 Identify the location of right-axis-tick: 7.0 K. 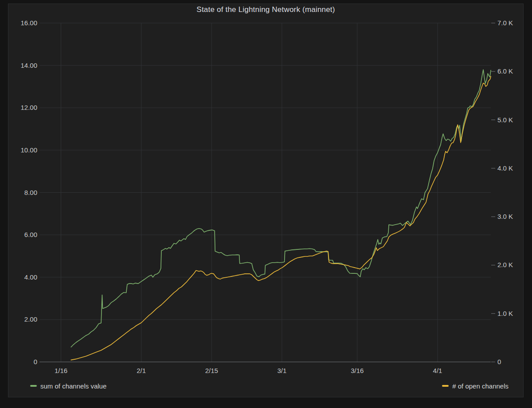
(505, 23).